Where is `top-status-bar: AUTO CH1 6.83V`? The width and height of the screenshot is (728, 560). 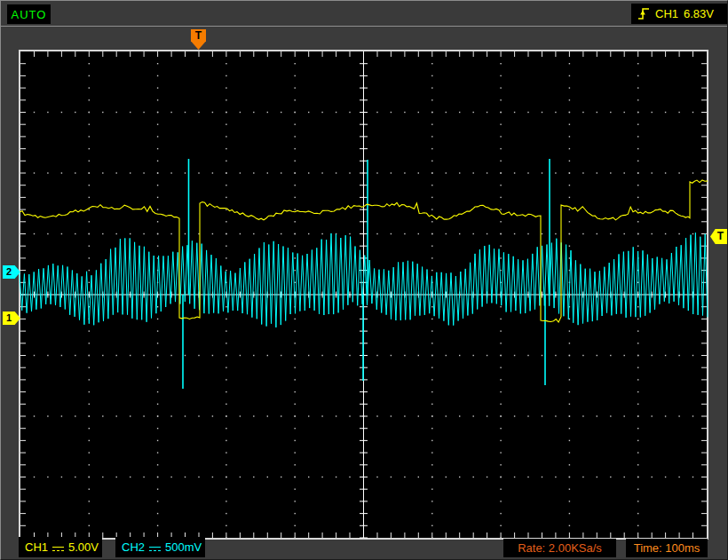 top-status-bar: AUTO CH1 6.83V is located at coordinates (364, 14).